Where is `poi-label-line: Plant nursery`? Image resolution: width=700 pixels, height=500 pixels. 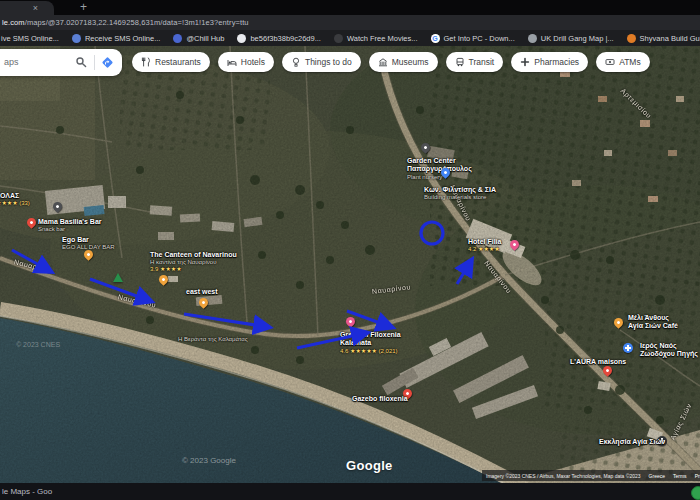 poi-label-line: Plant nursery is located at coordinates (440, 178).